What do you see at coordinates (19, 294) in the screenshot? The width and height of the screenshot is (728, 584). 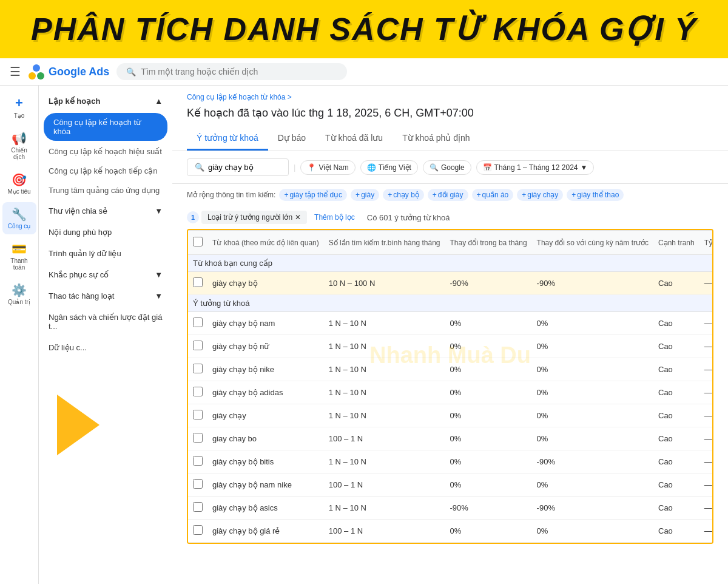 I see `sidebar-icon-quan-tri: ⚙️ Quản trị` at bounding box center [19, 294].